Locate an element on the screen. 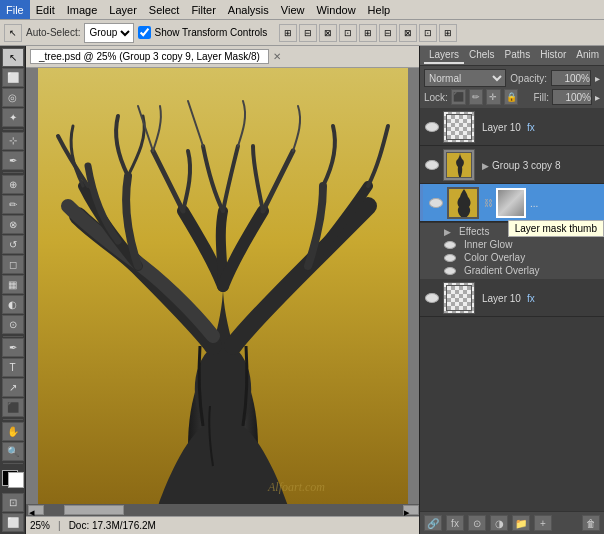 The height and width of the screenshot is (534, 604). layer-item-group3copy8: ▶ Group 3 copy 8 is located at coordinates (512, 165).